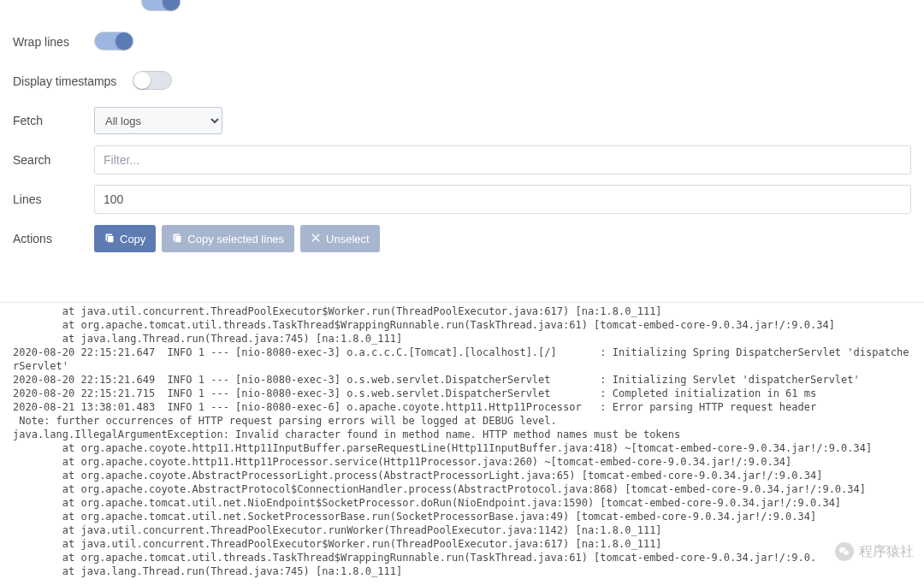 This screenshot has width=924, height=585. What do you see at coordinates (110, 239) in the screenshot?
I see `copy-icon` at bounding box center [110, 239].